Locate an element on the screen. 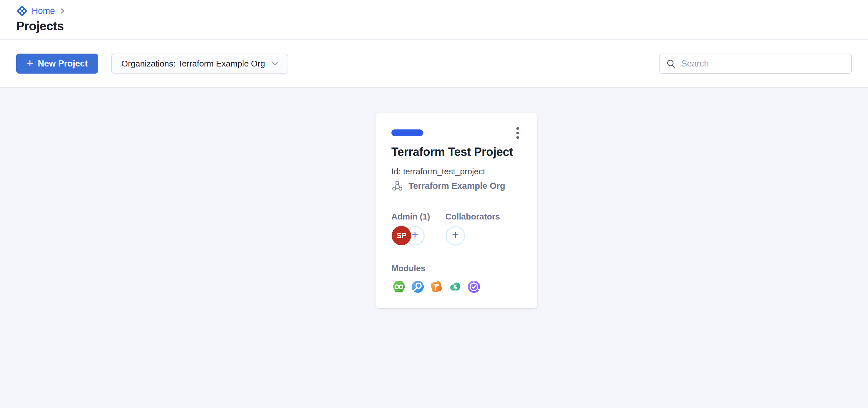 The height and width of the screenshot is (408, 868). breadcrumb-home-link: Home is located at coordinates (43, 11).